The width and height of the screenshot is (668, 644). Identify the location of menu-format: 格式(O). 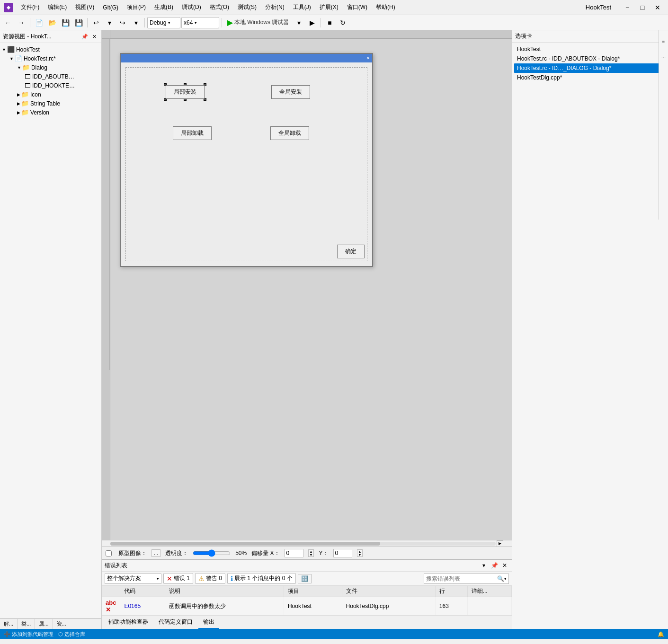
(220, 8).